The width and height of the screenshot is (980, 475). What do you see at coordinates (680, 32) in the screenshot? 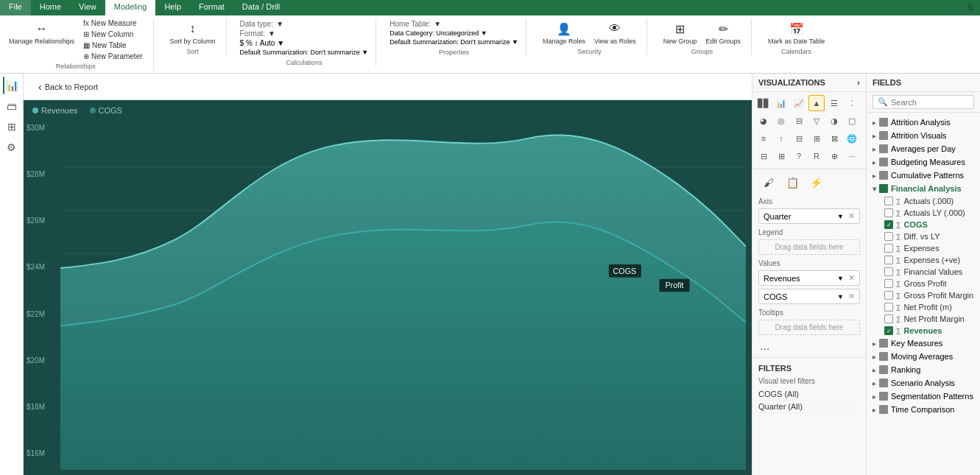
I see `new-group-button: ⊞ New Group` at bounding box center [680, 32].